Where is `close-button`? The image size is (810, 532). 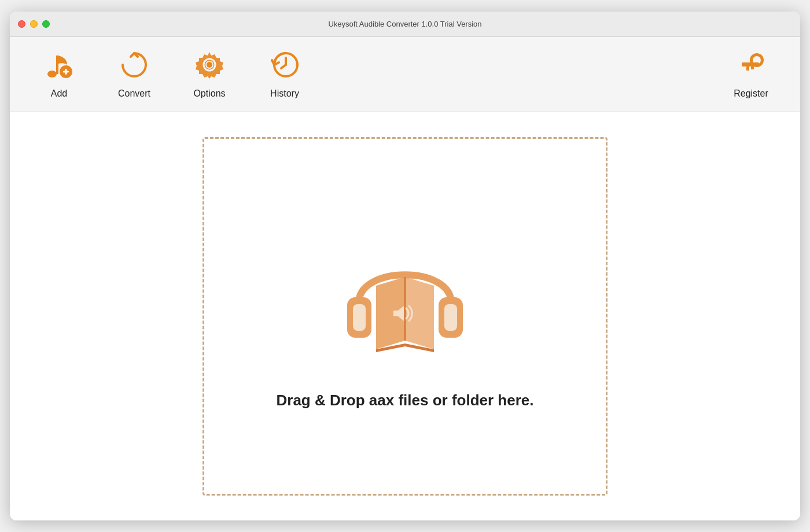 close-button is located at coordinates (22, 24).